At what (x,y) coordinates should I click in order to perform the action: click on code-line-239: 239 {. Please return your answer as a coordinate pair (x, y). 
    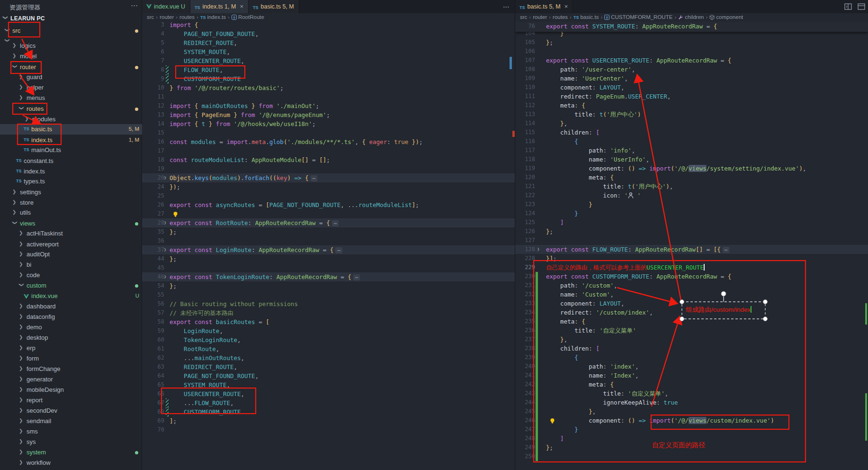
    Looking at the image, I should click on (691, 357).